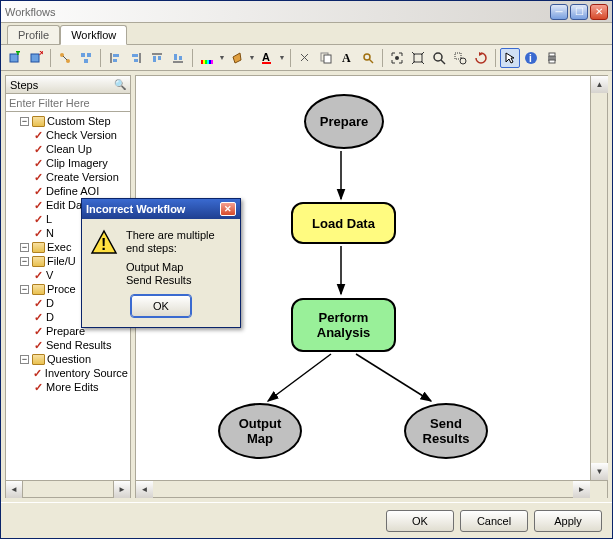 The height and width of the screenshot is (539, 613). What do you see at coordinates (68, 387) in the screenshot?
I see `tree-step: ✓More Edits` at bounding box center [68, 387].